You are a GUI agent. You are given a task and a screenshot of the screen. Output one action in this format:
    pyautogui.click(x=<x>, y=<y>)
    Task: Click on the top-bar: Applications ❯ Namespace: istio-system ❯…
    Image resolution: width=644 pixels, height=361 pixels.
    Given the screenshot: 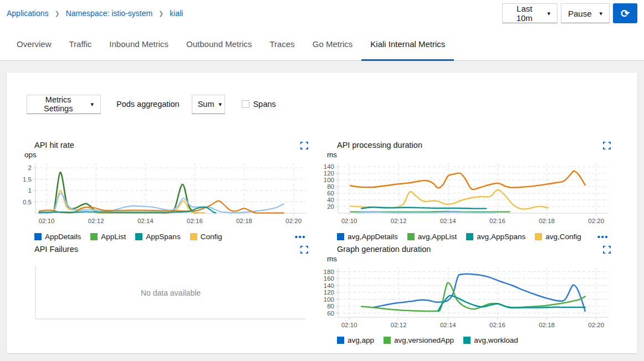 What is the action you would take?
    pyautogui.click(x=322, y=13)
    